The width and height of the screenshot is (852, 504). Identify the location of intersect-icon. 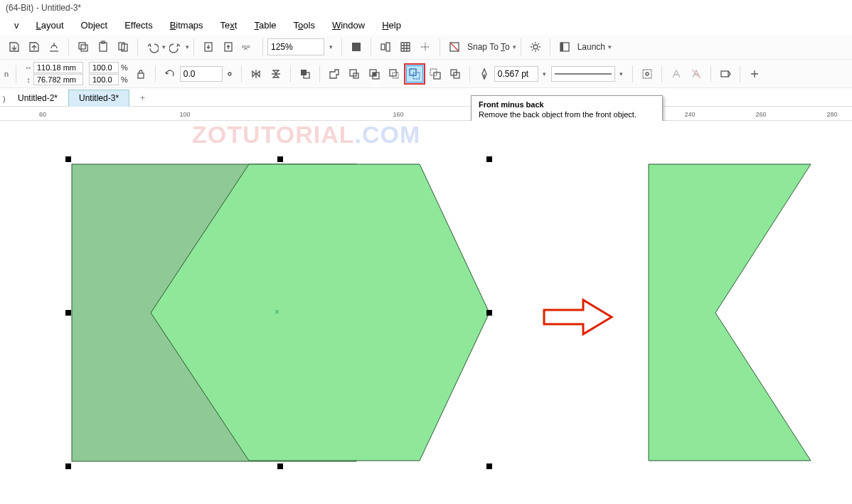
(374, 74).